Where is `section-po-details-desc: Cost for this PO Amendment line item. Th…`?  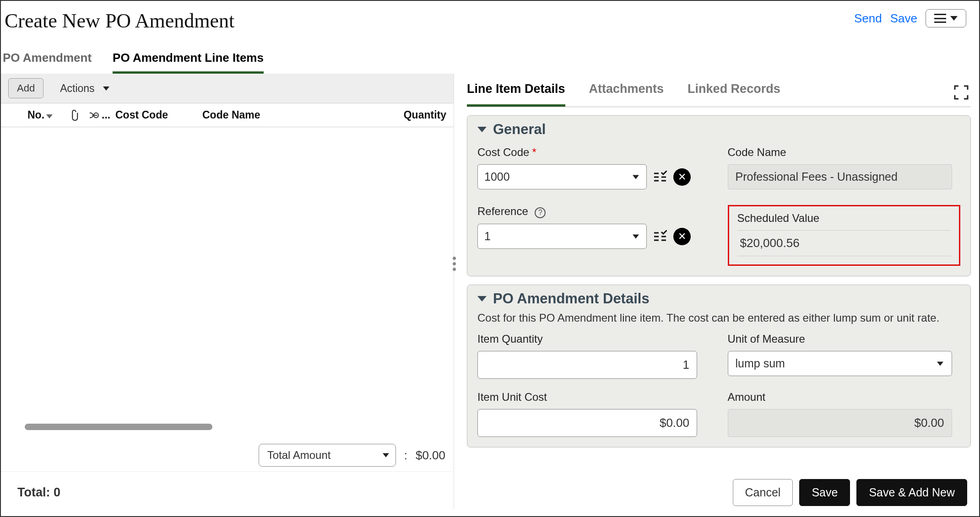
section-po-details-desc: Cost for this PO Amendment line item. Th… is located at coordinates (719, 318).